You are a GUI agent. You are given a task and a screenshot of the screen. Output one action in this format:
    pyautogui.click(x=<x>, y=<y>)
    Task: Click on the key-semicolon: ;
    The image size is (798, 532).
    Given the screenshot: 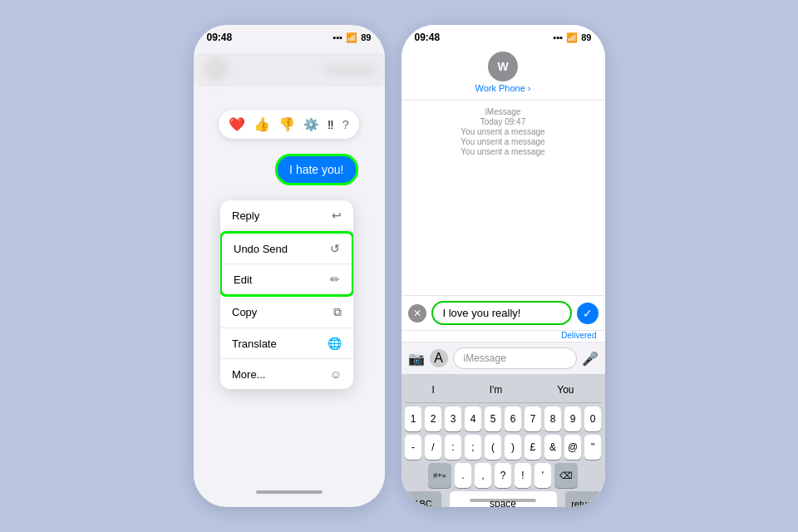 What is the action you would take?
    pyautogui.click(x=473, y=447)
    